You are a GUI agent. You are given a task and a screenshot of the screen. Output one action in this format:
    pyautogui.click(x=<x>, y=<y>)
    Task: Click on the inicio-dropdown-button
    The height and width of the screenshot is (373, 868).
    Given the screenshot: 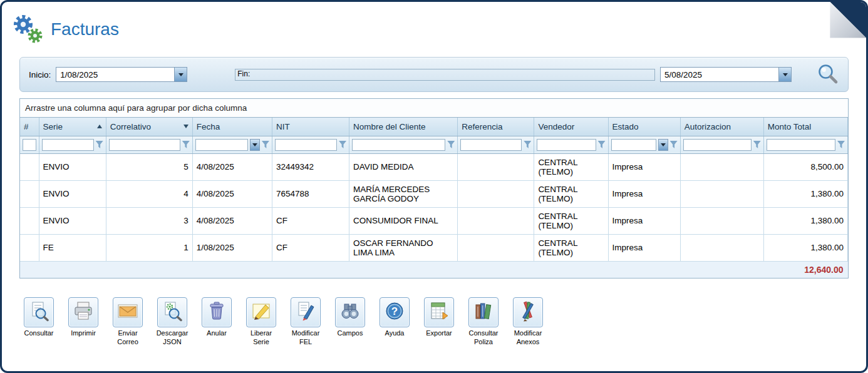 What is the action you would take?
    pyautogui.click(x=180, y=74)
    